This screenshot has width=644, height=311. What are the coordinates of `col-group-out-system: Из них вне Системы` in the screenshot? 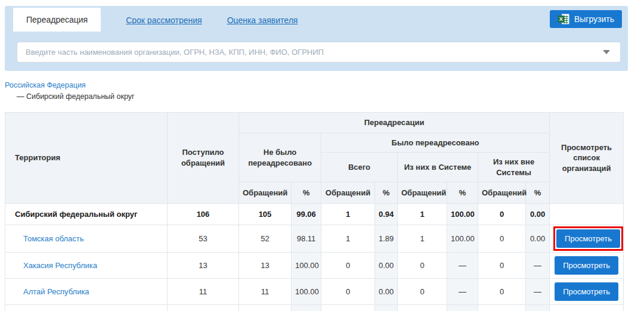 It's located at (514, 167).